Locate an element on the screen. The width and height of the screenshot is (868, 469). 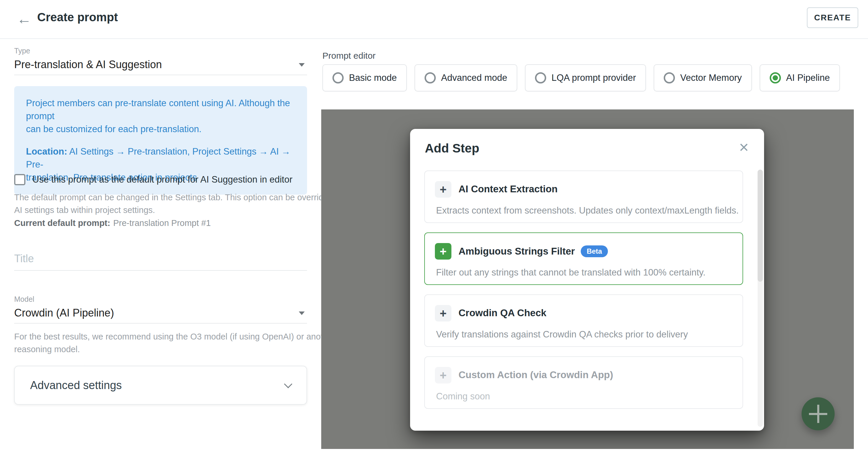
step-description: Verify translations against Crowdin QA c… is located at coordinates (562, 335).